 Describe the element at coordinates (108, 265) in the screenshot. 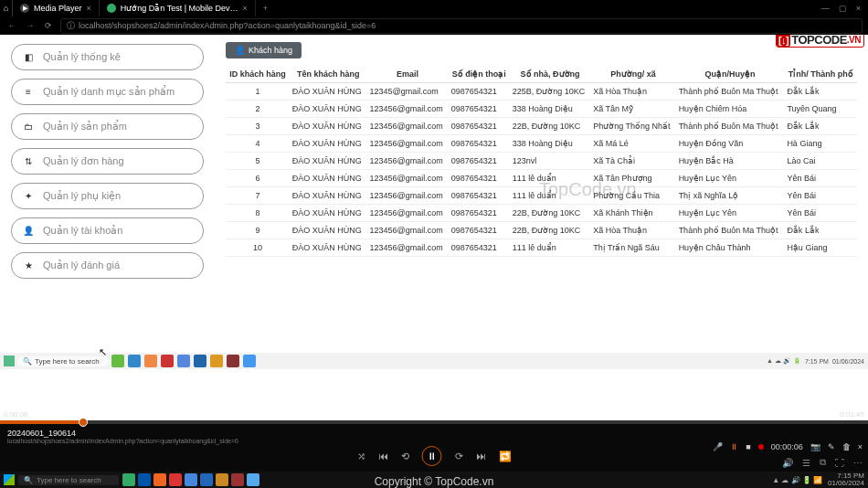

I see `sidebar-item-6: ★Quản lý đánh giá` at that location.